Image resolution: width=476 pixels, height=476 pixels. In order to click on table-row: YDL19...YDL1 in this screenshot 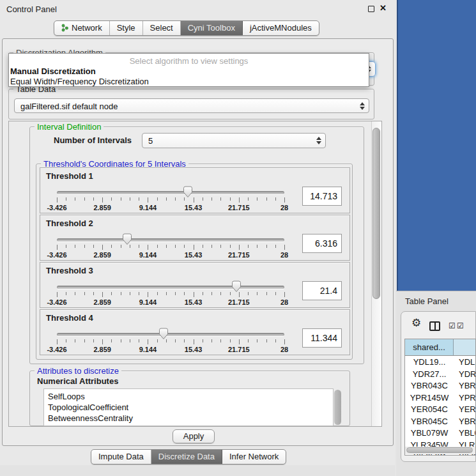, I will do `click(441, 363)`.